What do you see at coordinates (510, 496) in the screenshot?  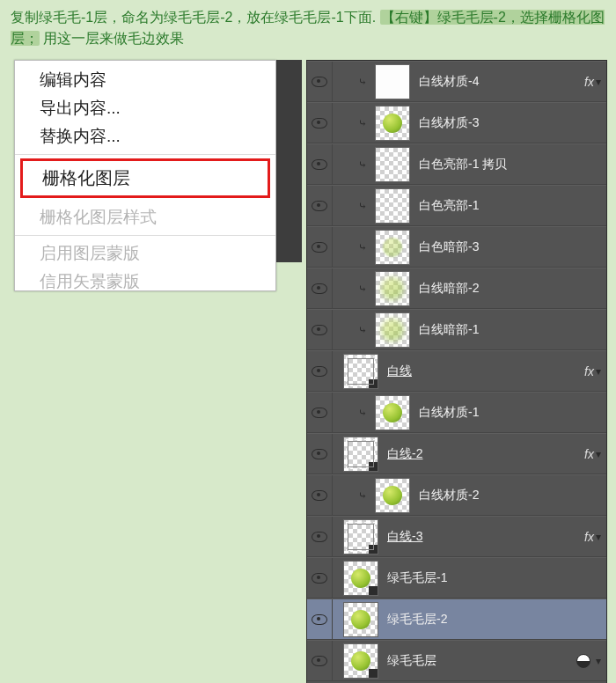 I see `layer-name: 白线材质-2` at bounding box center [510, 496].